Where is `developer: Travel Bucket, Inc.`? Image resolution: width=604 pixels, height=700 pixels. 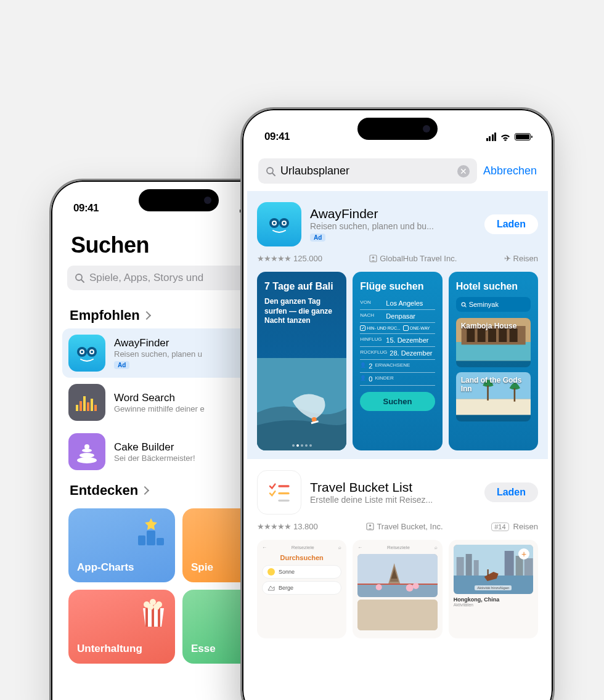
developer: Travel Bucket, Inc. is located at coordinates (404, 526).